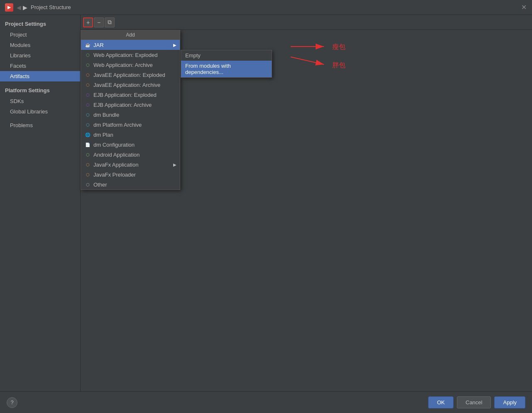  What do you see at coordinates (40, 24) in the screenshot?
I see `project-settings-label: Project Settings` at bounding box center [40, 24].